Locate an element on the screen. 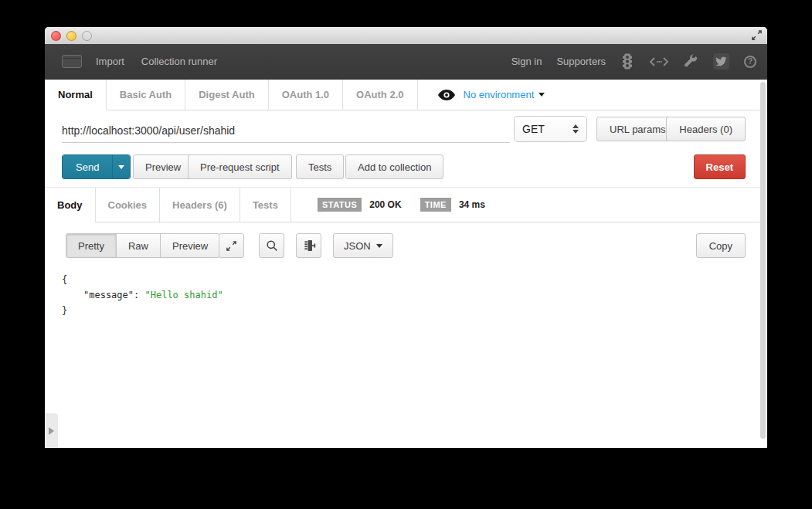  line-wrap-button is located at coordinates (309, 246).